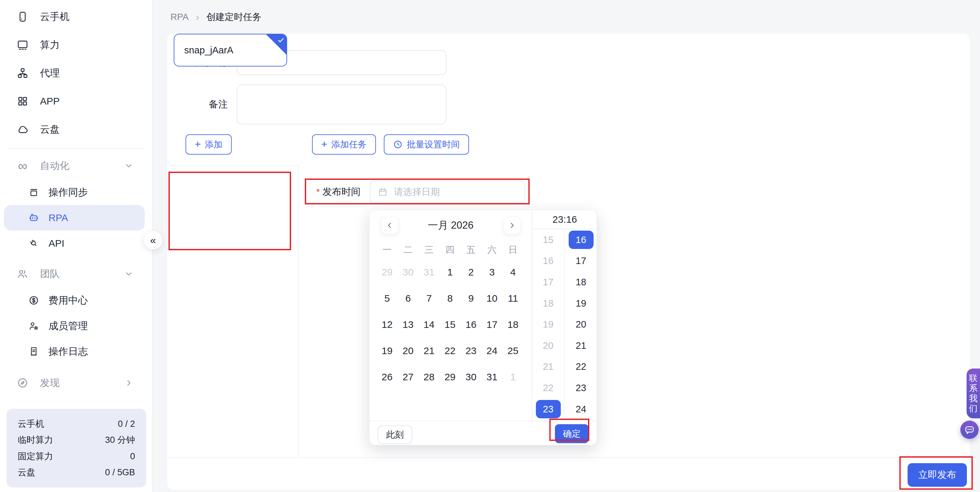  Describe the element at coordinates (129, 383) in the screenshot. I see `chevron-right-icon` at that location.